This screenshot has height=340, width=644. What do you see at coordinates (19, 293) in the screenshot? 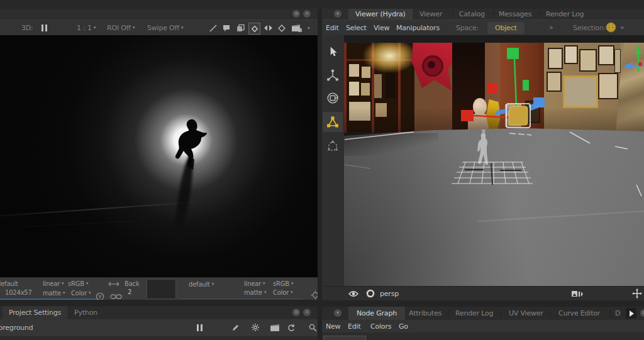
I see `resolution-label: 1024x57` at bounding box center [19, 293].